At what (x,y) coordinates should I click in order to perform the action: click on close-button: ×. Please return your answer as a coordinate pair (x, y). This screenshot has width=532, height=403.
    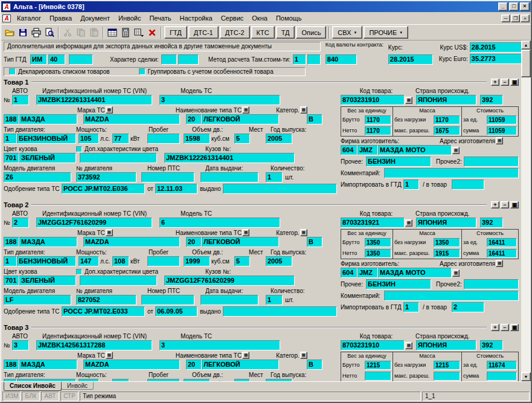
    Looking at the image, I should click on (525, 7).